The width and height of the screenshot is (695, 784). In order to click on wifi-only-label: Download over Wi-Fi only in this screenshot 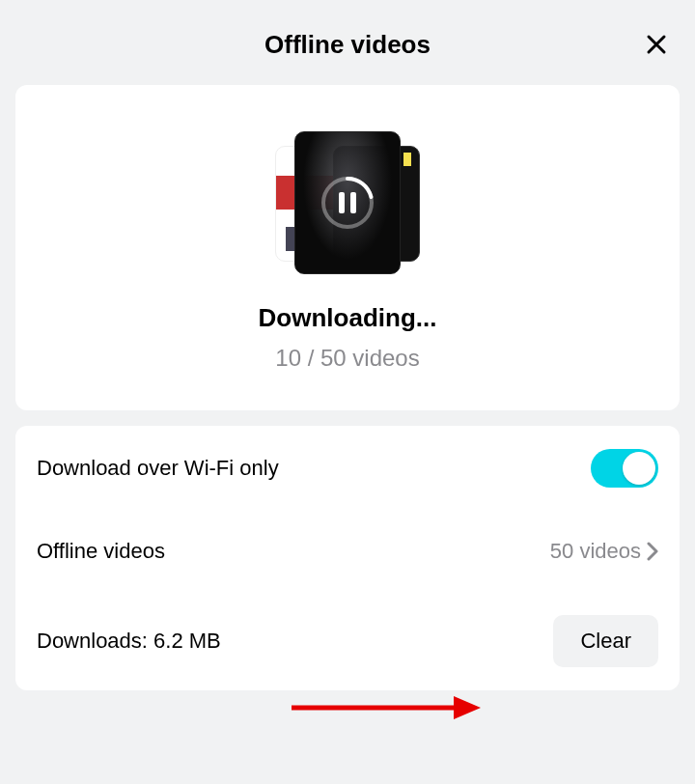, I will do `click(158, 468)`.